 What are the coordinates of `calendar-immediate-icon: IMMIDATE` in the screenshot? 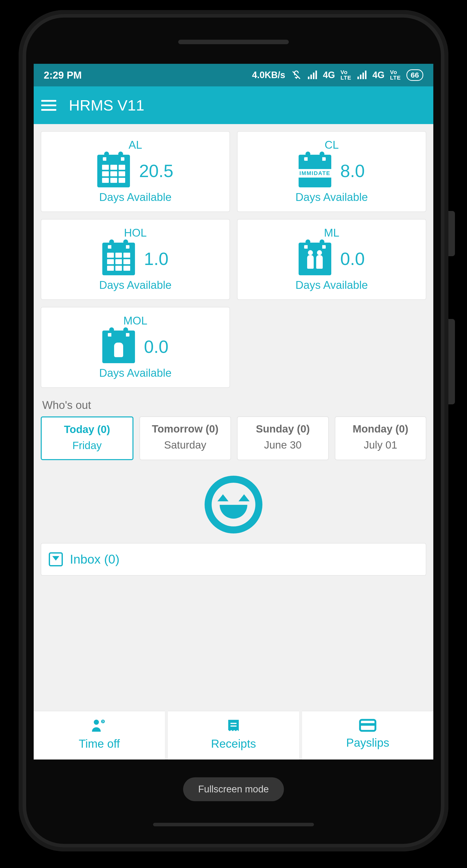 It's located at (315, 171).